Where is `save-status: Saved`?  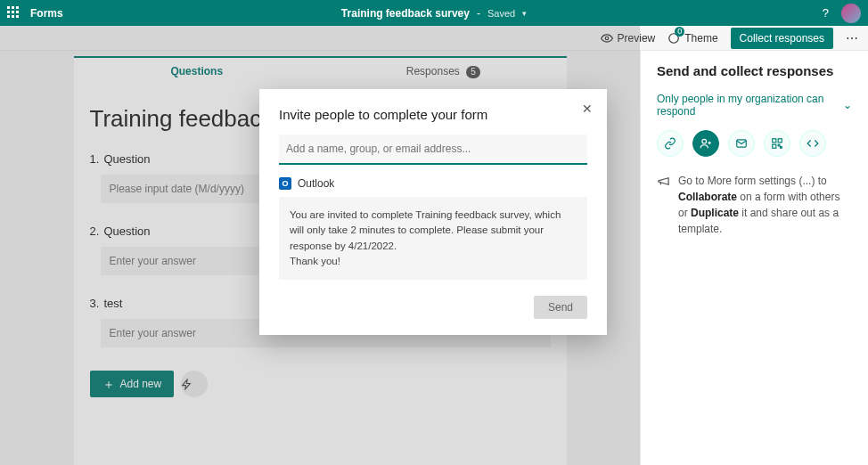 save-status: Saved is located at coordinates (501, 13).